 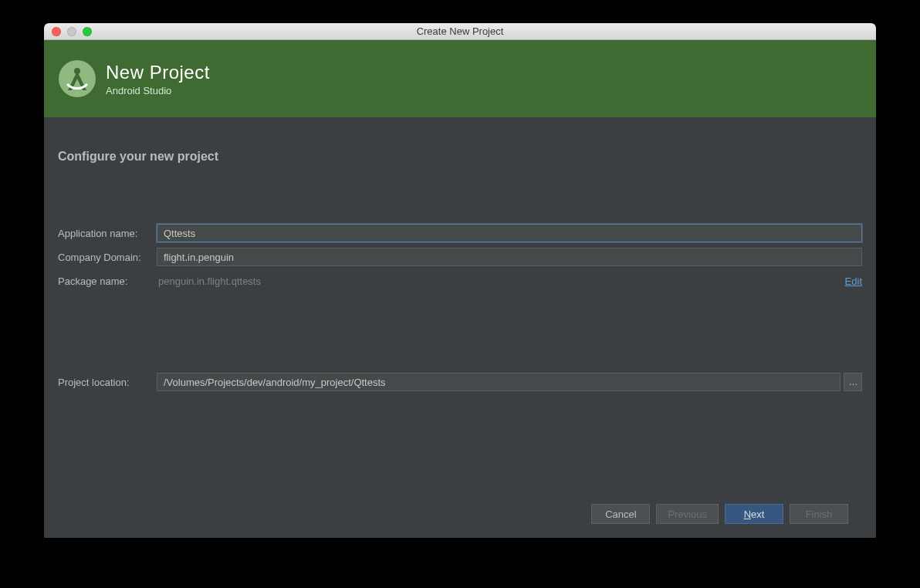 I want to click on minimize-window-button, so click(x=72, y=32).